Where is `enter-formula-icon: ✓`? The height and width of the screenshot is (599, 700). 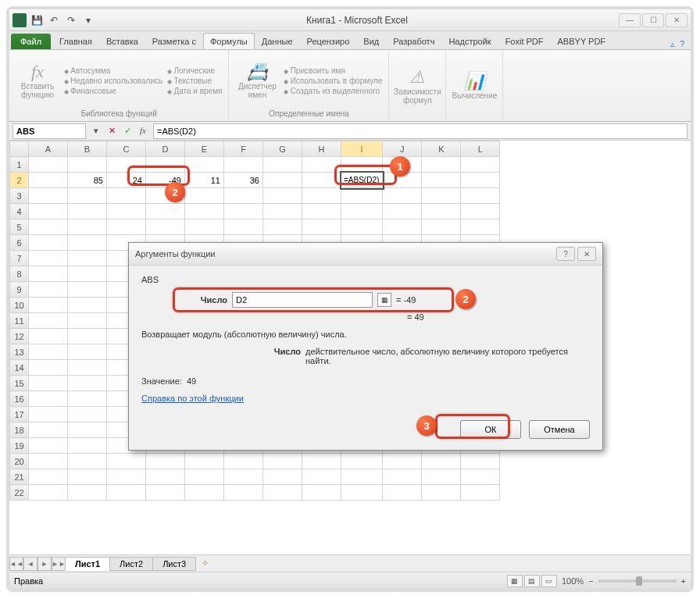 enter-formula-icon: ✓ is located at coordinates (127, 131).